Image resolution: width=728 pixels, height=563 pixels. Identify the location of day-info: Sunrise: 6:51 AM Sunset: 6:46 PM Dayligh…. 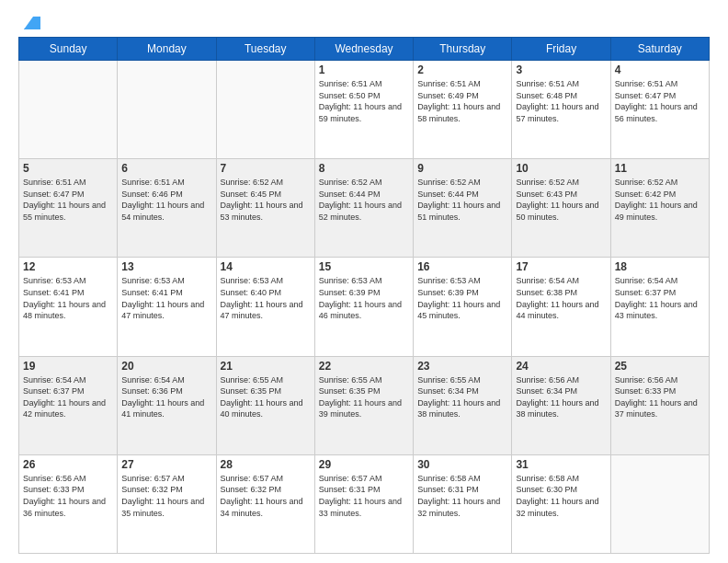
(166, 200).